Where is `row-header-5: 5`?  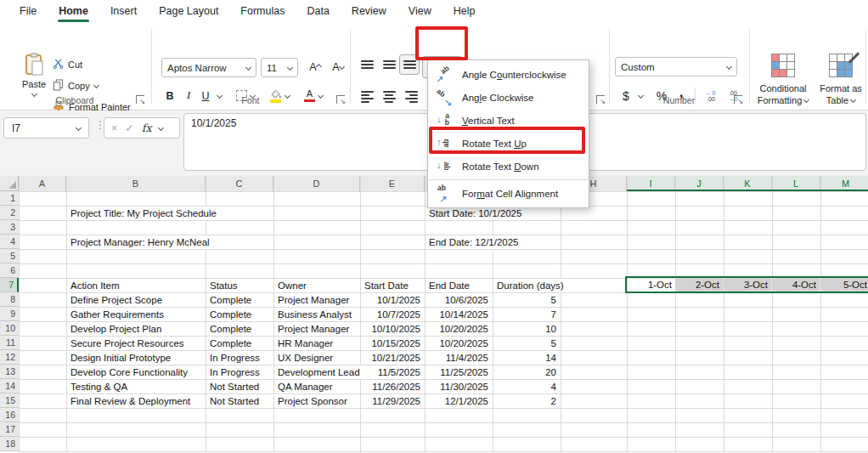
row-header-5: 5 is located at coordinates (9, 257).